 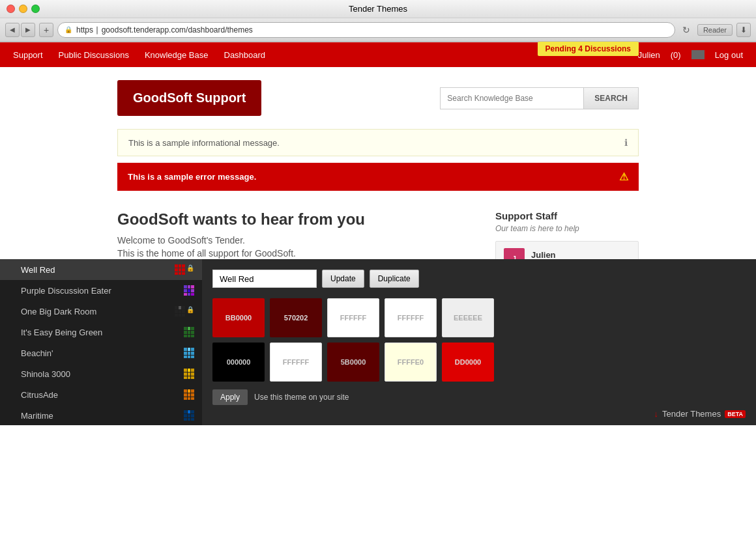 I want to click on browser-title: Tender Themes, so click(x=378, y=9).